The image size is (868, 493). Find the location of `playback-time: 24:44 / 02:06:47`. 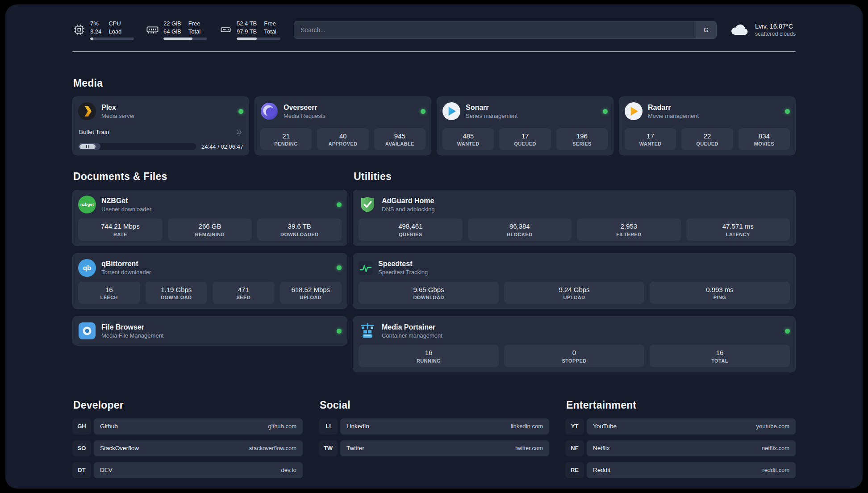

playback-time: 24:44 / 02:06:47 is located at coordinates (222, 146).